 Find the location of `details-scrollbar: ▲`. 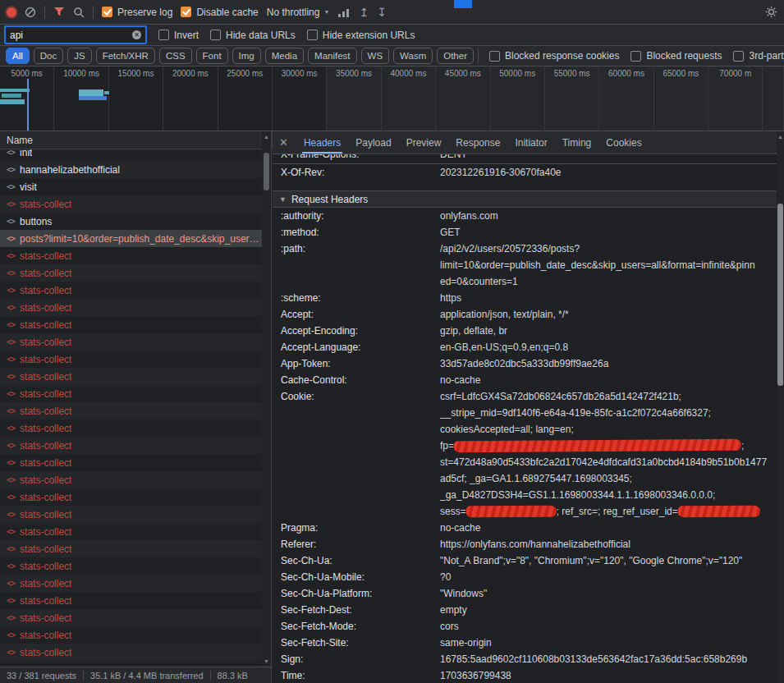

details-scrollbar: ▲ is located at coordinates (780, 407).